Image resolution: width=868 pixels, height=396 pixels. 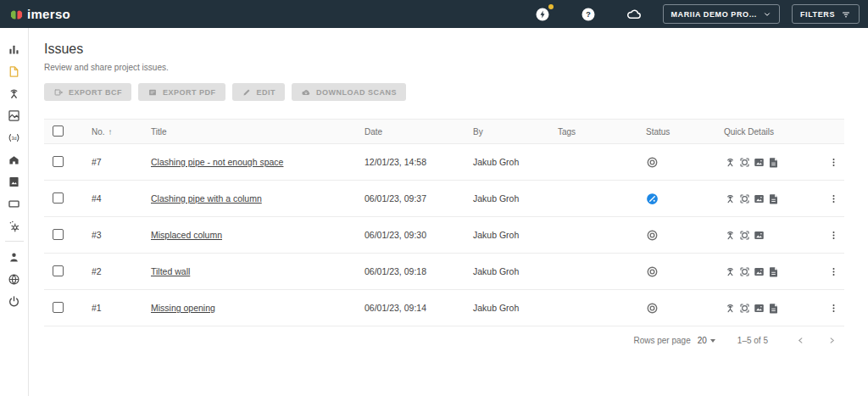 What do you see at coordinates (88, 92) in the screenshot?
I see `export-bcf-button: EXPORT BCF` at bounding box center [88, 92].